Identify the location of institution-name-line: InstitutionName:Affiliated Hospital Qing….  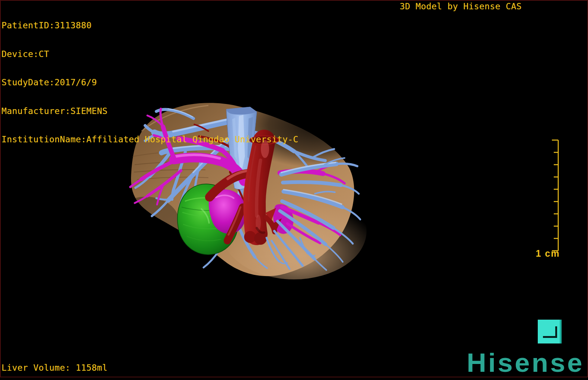
(150, 140).